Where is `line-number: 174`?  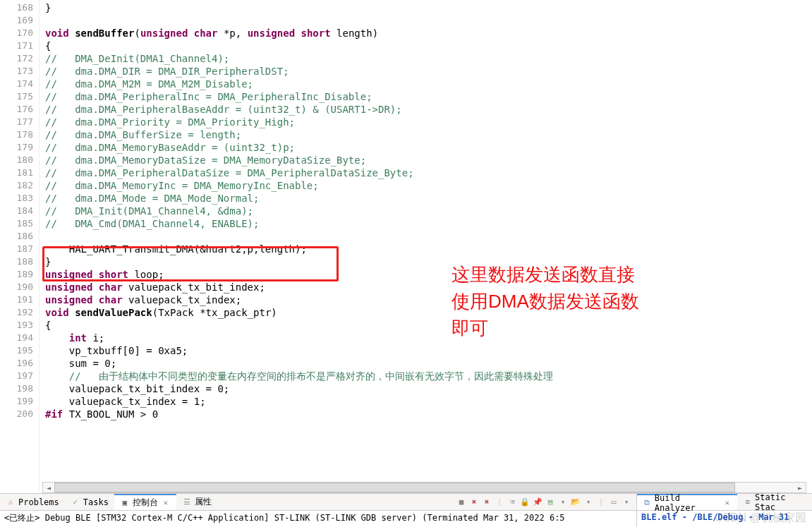
line-number: 174 is located at coordinates (17, 84).